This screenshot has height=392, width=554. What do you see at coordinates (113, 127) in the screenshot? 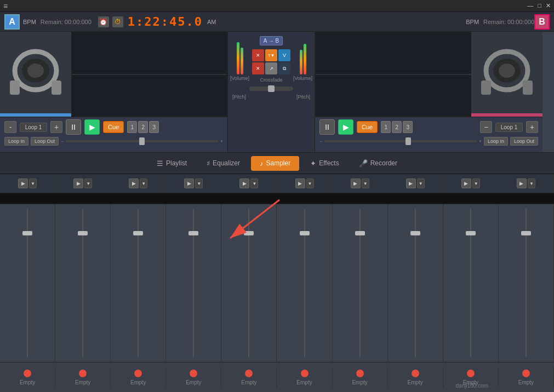
I see `cue-button-a: Cue` at bounding box center [113, 127].